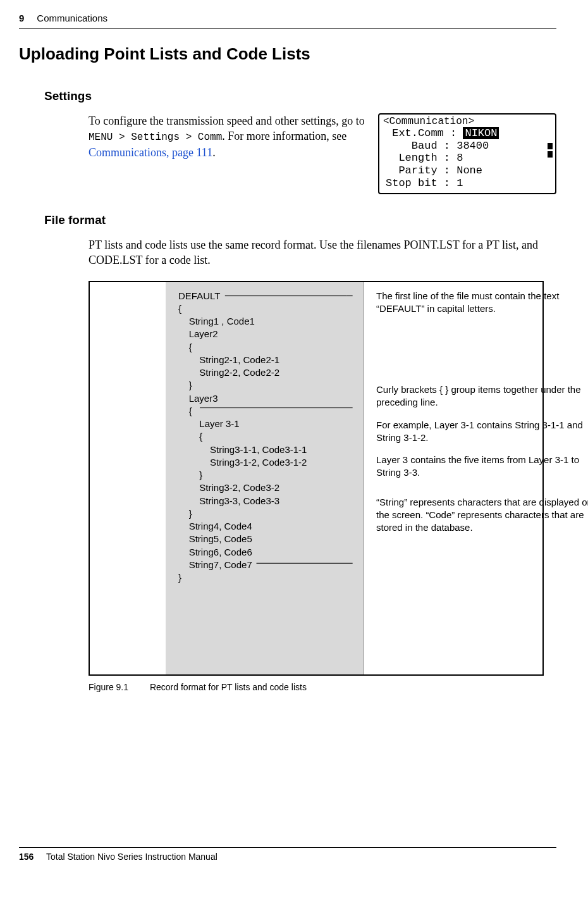  What do you see at coordinates (467, 146) in the screenshot?
I see `lcd-row: Baud : 38400` at bounding box center [467, 146].